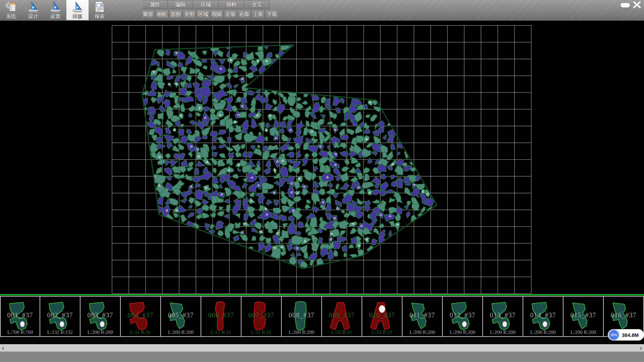 The width and height of the screenshot is (644, 362). What do you see at coordinates (221, 315) in the screenshot?
I see `part-id-label: 006_#37` at bounding box center [221, 315].